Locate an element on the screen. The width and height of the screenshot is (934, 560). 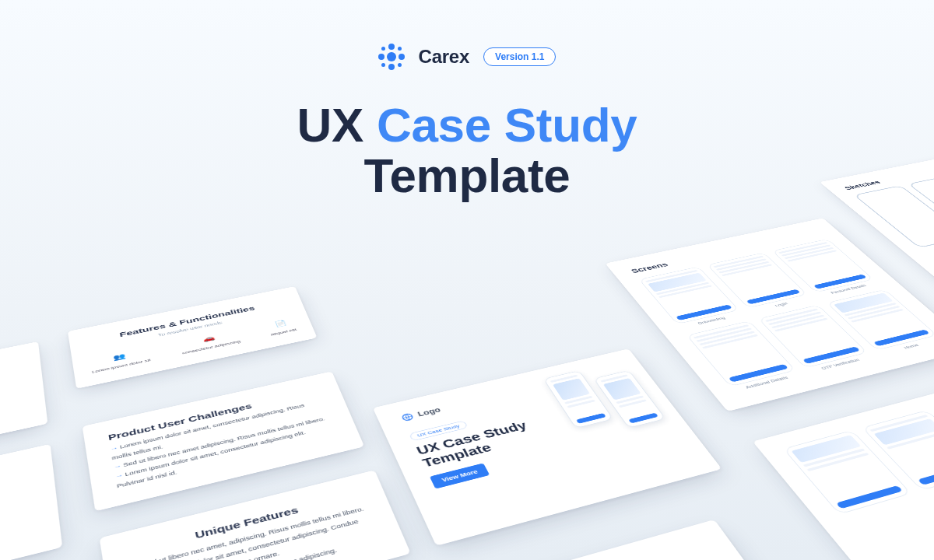
cover-logo-text: Logo is located at coordinates (430, 412).